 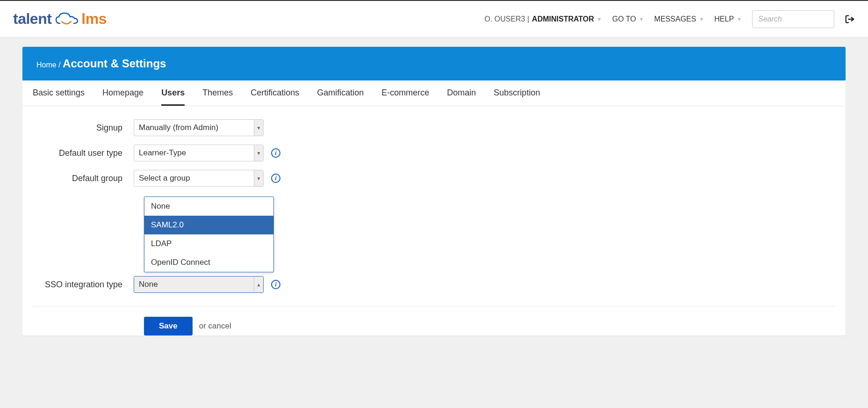 What do you see at coordinates (163, 153) in the screenshot?
I see `default-user-type-value: Learner-Type` at bounding box center [163, 153].